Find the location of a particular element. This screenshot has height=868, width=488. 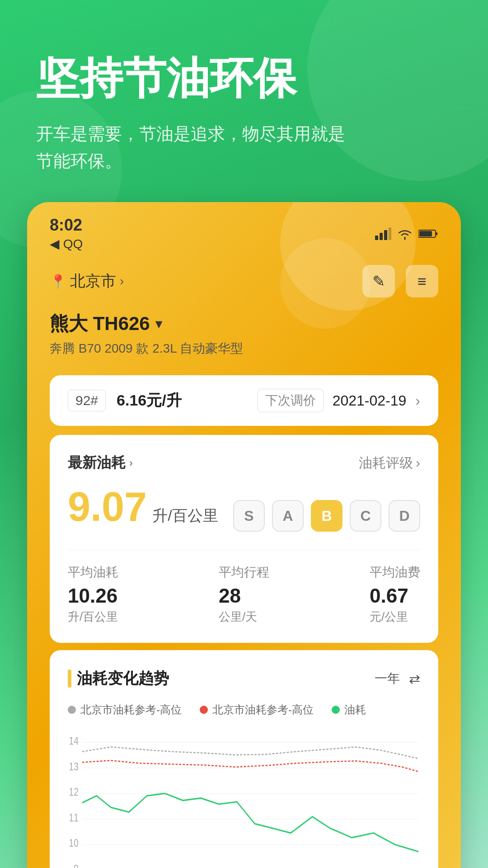

fuel-price-value: 6.16元/升 is located at coordinates (149, 401).